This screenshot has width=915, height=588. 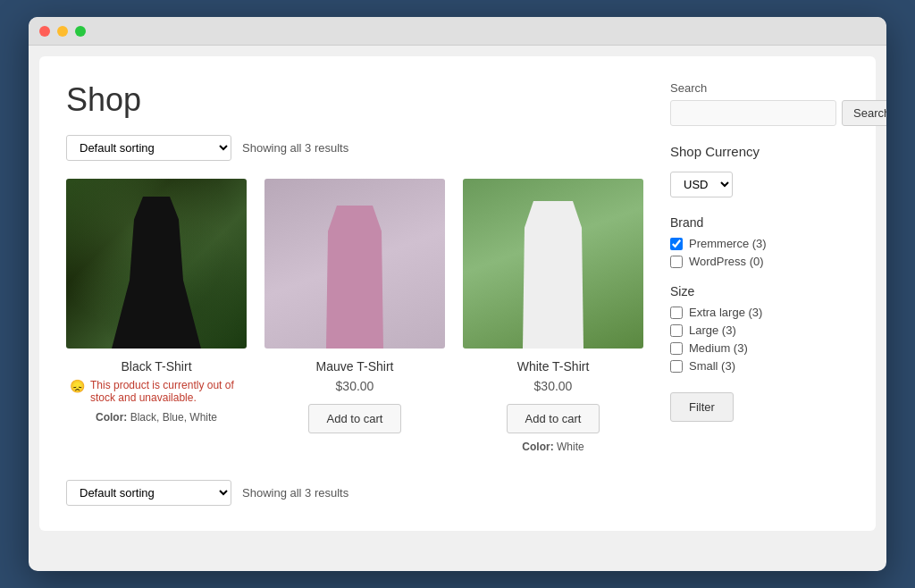 What do you see at coordinates (355, 316) in the screenshot?
I see `product-card-mauve-tshirt: Mauve T-Shirt $30.00 Add to cart` at bounding box center [355, 316].